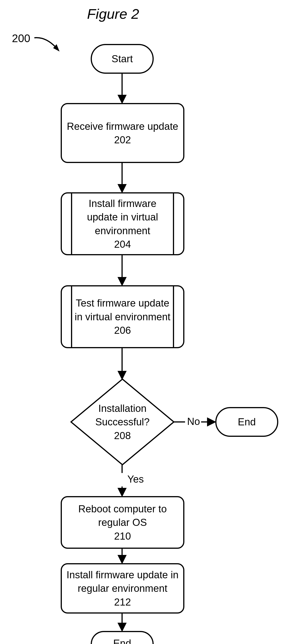  What do you see at coordinates (122, 317) in the screenshot?
I see `subprocess-206: Test firmware update in virtual environm…` at bounding box center [122, 317].